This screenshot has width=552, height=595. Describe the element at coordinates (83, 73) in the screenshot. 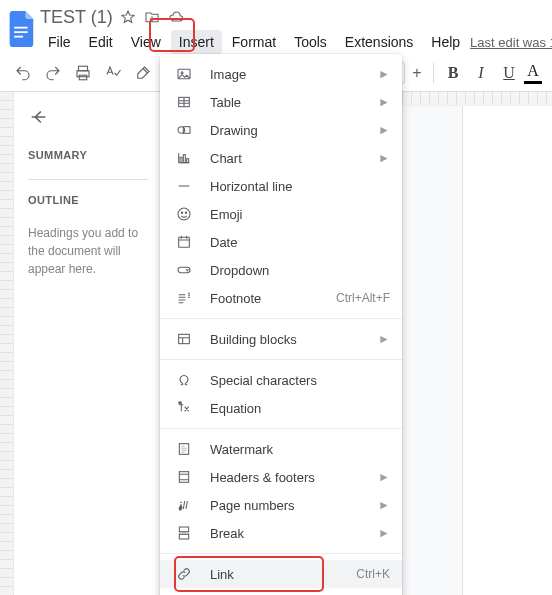

I see `print-button` at that location.